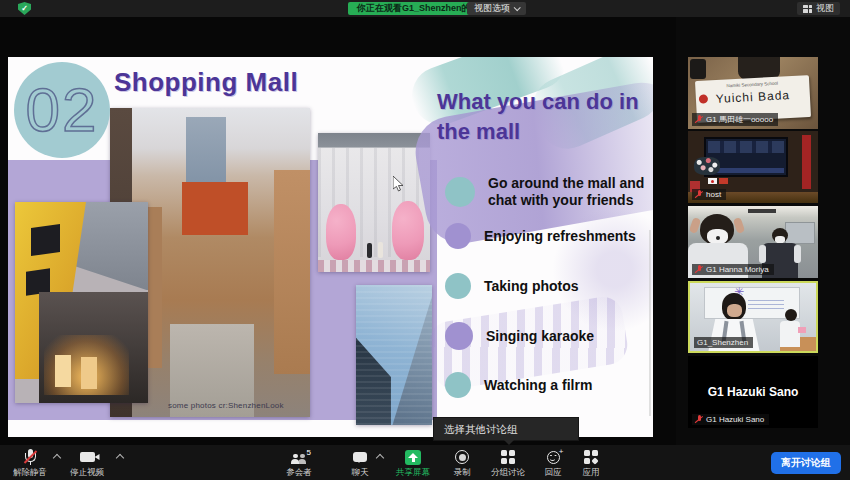 Image resolution: width=850 pixels, height=480 pixels. Describe the element at coordinates (753, 167) in the screenshot. I see `video-tile-host: host` at that location.